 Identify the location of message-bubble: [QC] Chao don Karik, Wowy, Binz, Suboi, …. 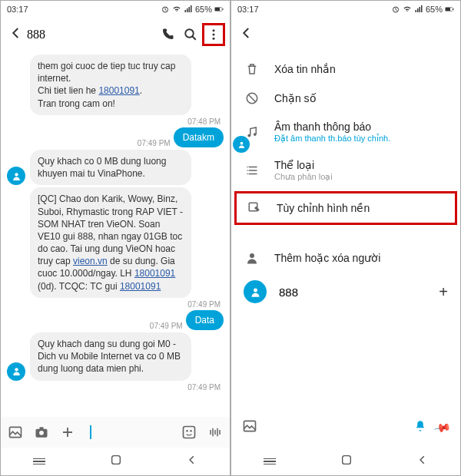
(111, 243).